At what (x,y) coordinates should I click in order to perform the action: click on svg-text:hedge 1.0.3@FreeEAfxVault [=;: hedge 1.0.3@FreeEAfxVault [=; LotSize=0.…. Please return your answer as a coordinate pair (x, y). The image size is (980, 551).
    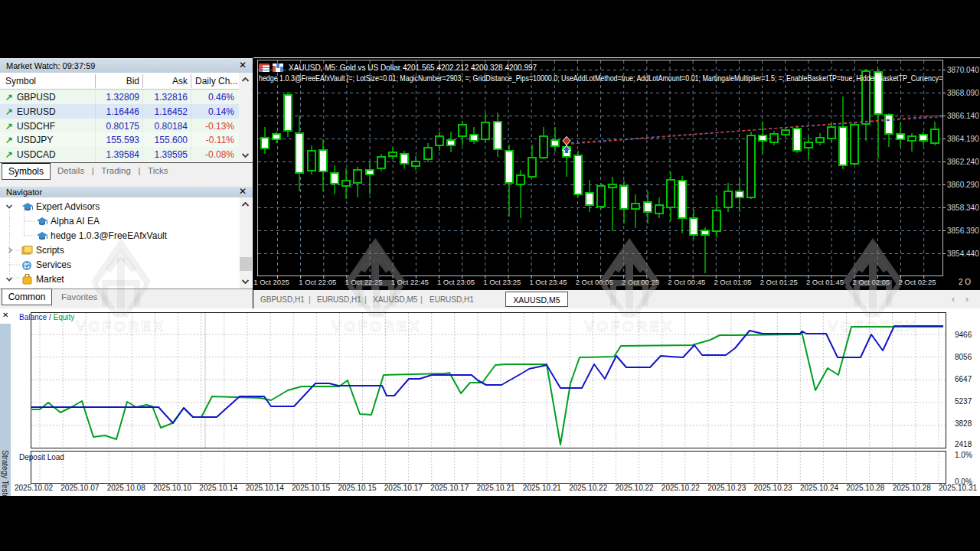
    Looking at the image, I should click on (600, 78).